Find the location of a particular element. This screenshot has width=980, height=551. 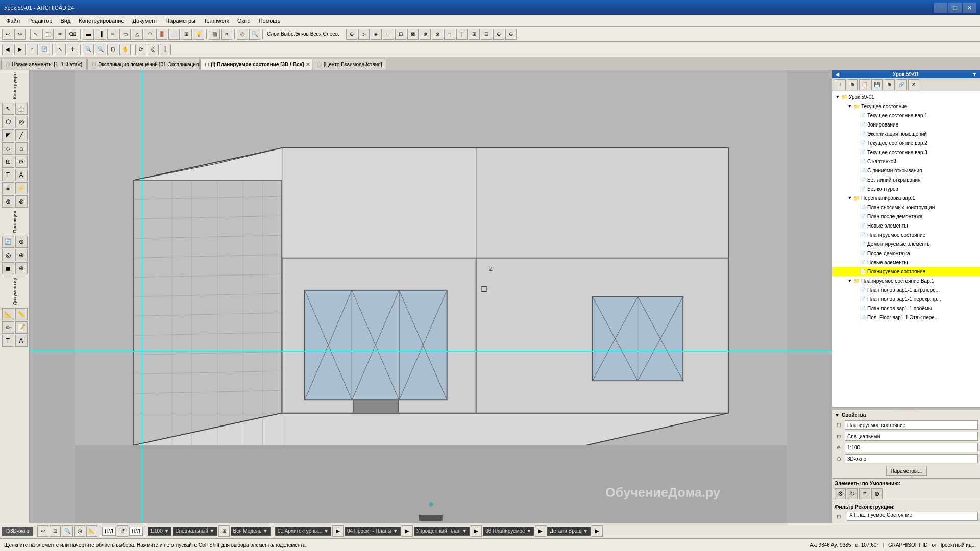

marquee-lt: ⬚ is located at coordinates (21, 109).